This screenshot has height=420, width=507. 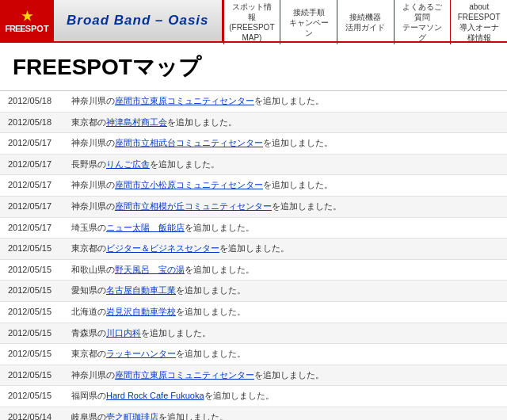 What do you see at coordinates (136, 122) in the screenshot?
I see `news-link: 神津島村商工会` at bounding box center [136, 122].